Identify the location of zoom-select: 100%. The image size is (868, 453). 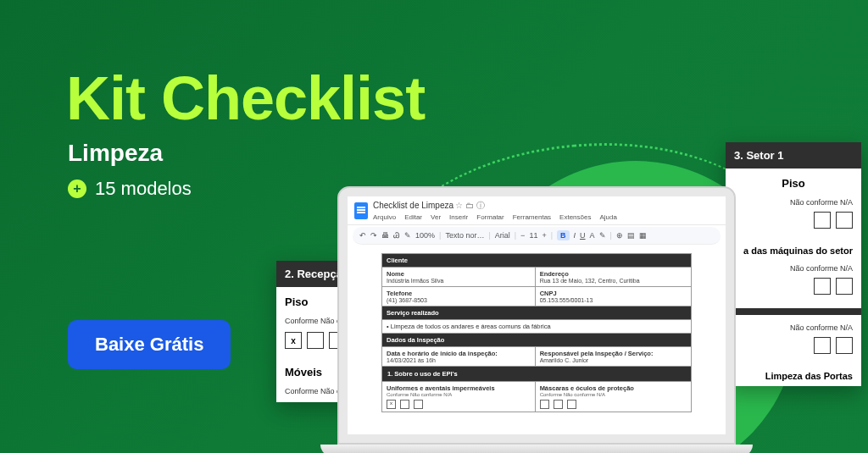
(426, 235).